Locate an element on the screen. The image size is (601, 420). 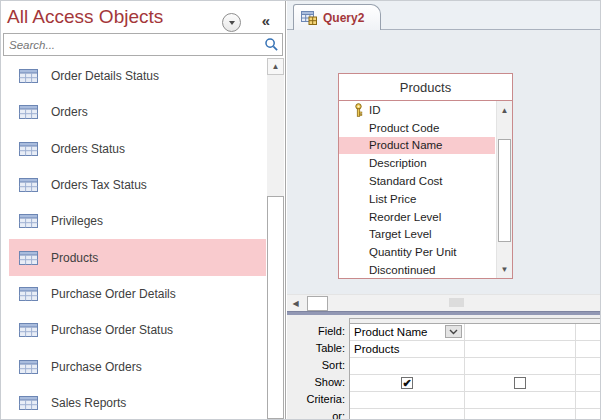
field-row-list-price: List Price is located at coordinates (417, 199).